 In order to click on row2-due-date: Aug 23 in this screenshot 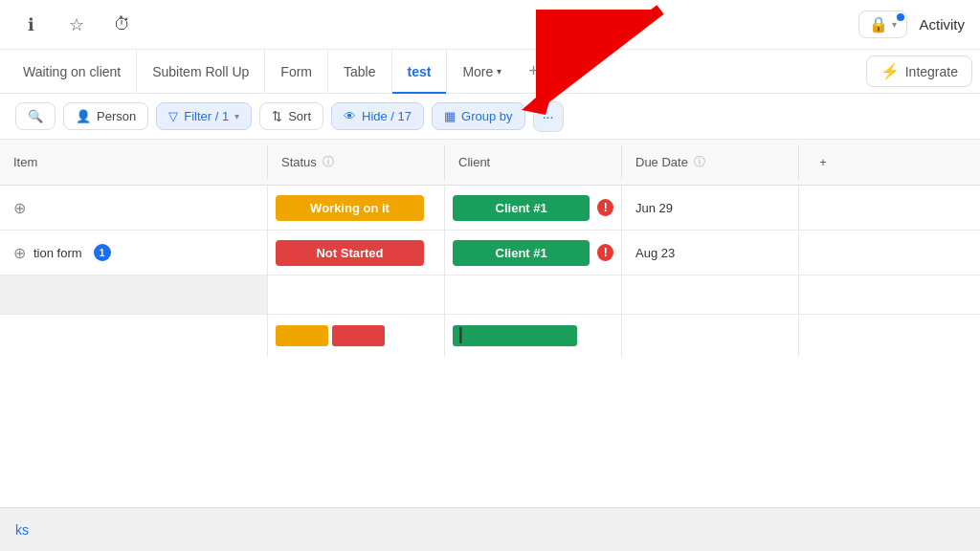, I will do `click(710, 253)`.